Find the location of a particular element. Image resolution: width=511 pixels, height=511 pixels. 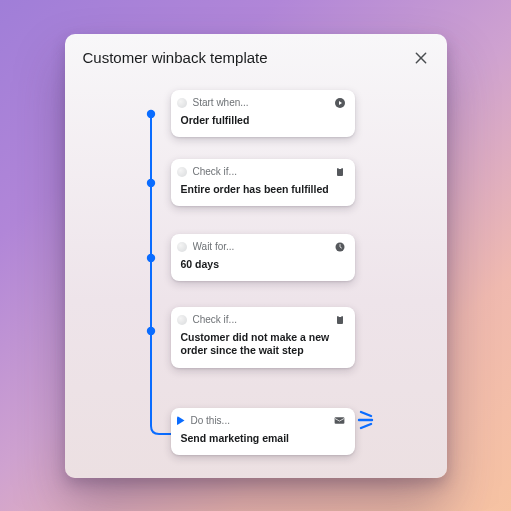

step-marker-icon is located at coordinates (181, 421).